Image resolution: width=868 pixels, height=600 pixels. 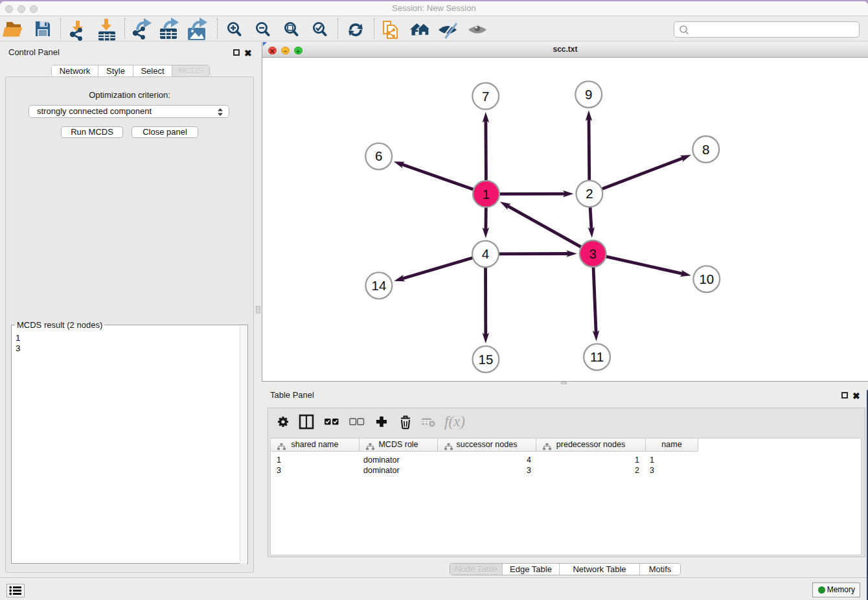 What do you see at coordinates (486, 359) in the screenshot?
I see `svg-text: 15` at bounding box center [486, 359].